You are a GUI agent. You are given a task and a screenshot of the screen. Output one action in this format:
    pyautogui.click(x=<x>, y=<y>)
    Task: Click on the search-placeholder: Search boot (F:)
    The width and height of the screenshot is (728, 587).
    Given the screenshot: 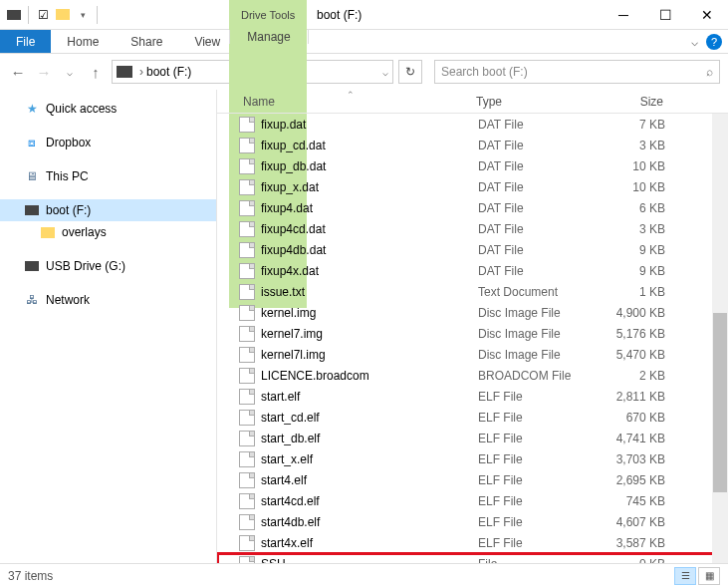 What is the action you would take?
    pyautogui.click(x=484, y=72)
    